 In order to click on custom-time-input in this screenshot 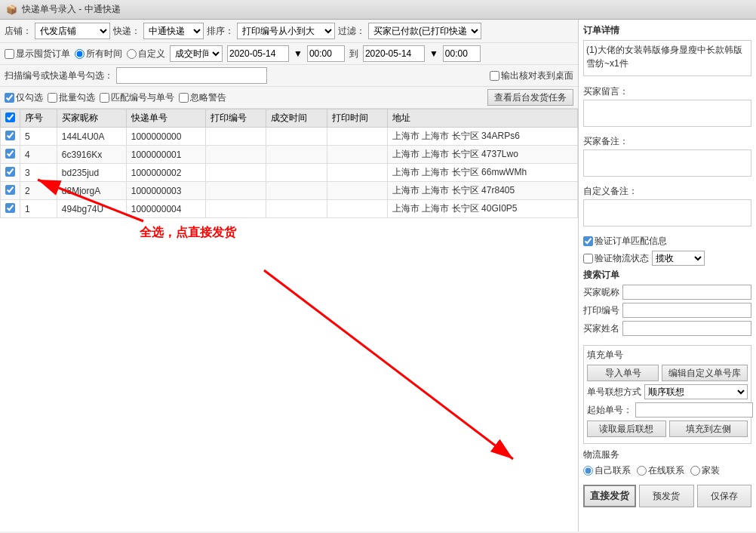, I will do `click(131, 54)`.